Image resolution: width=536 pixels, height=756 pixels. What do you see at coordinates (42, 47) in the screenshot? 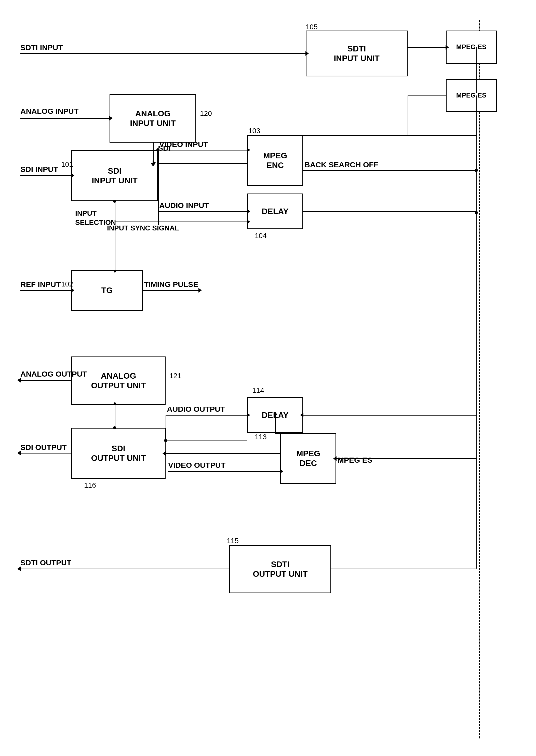
I see `label-sdti-input: SDTI INPUT` at bounding box center [42, 47].